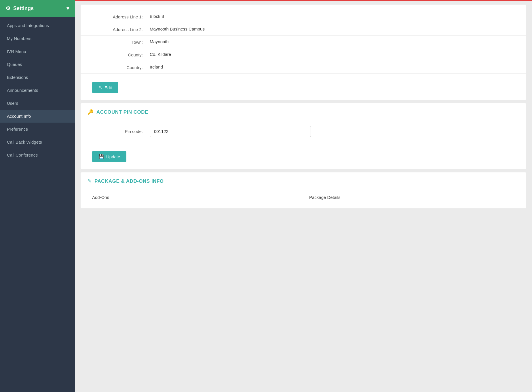  I want to click on sidebar-header: ⚙ Settings ▾, so click(37, 8).